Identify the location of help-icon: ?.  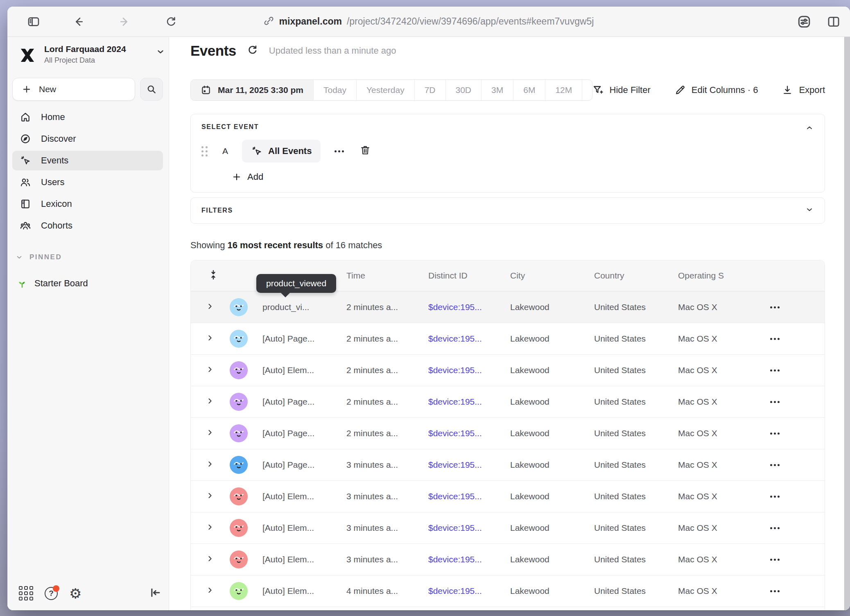
(51, 593).